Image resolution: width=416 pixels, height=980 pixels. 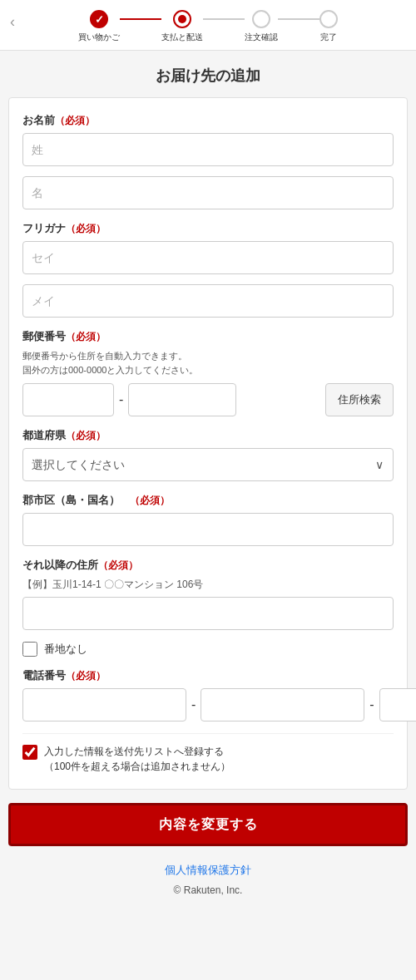 What do you see at coordinates (359, 400) in the screenshot?
I see `zip-search-button: 住所検索` at bounding box center [359, 400].